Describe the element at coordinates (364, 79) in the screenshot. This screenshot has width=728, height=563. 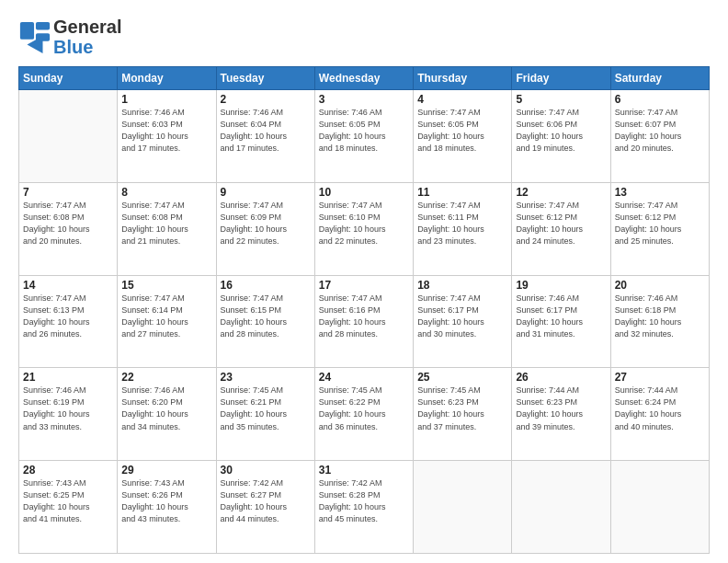
I see `day-header-wednesday: Wednesday` at that location.